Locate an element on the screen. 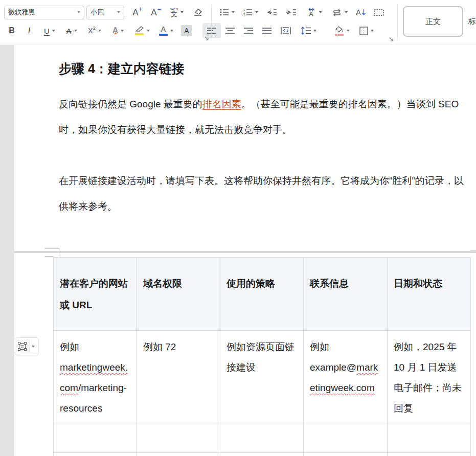 The height and width of the screenshot is (456, 476). distribute-icon is located at coordinates (286, 31).